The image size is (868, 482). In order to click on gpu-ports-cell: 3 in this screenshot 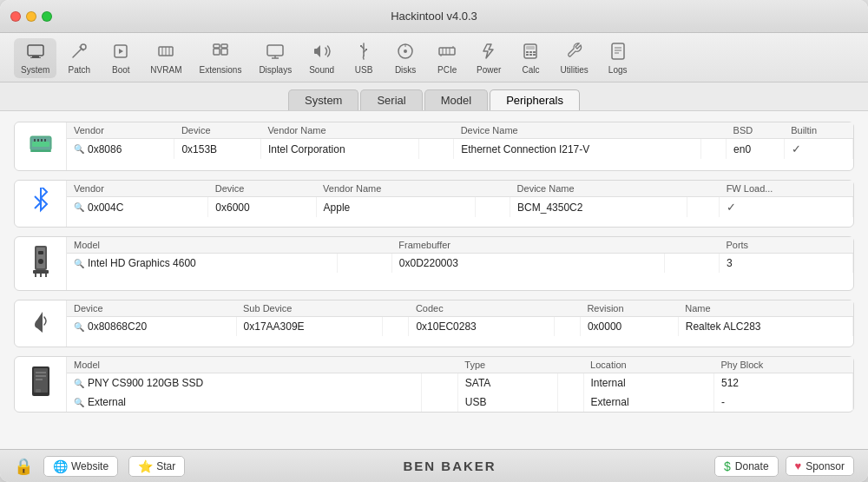, I will do `click(786, 264)`.